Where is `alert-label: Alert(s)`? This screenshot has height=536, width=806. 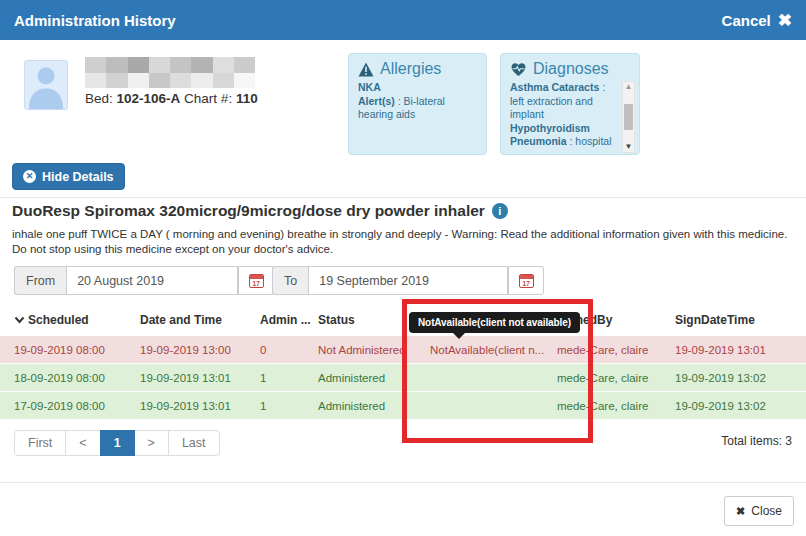 alert-label: Alert(s) is located at coordinates (376, 101).